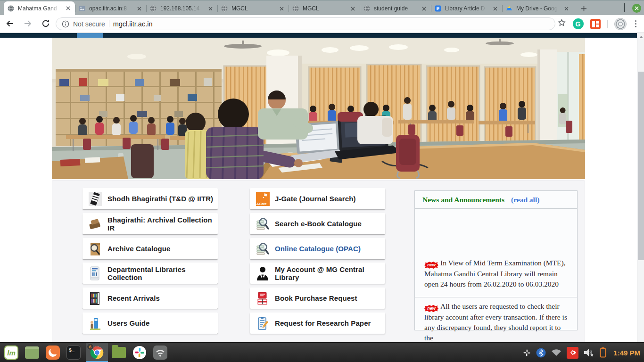 This screenshot has height=362, width=644. I want to click on show-desktop-button, so click(32, 353).